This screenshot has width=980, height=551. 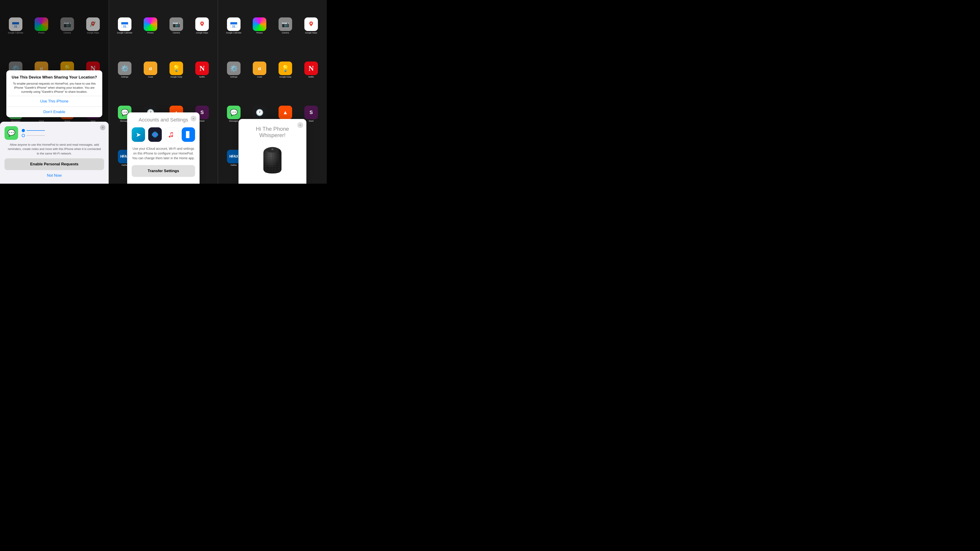 What do you see at coordinates (202, 33) in the screenshot?
I see `app-label: Google Maps` at bounding box center [202, 33].